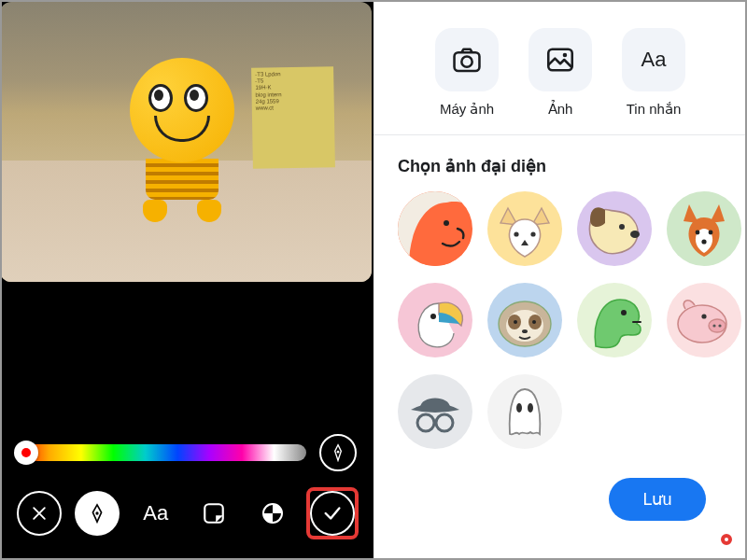 Image resolution: width=747 pixels, height=560 pixels. What do you see at coordinates (435, 412) in the screenshot?
I see `avatar-gray-incognito` at bounding box center [435, 412].